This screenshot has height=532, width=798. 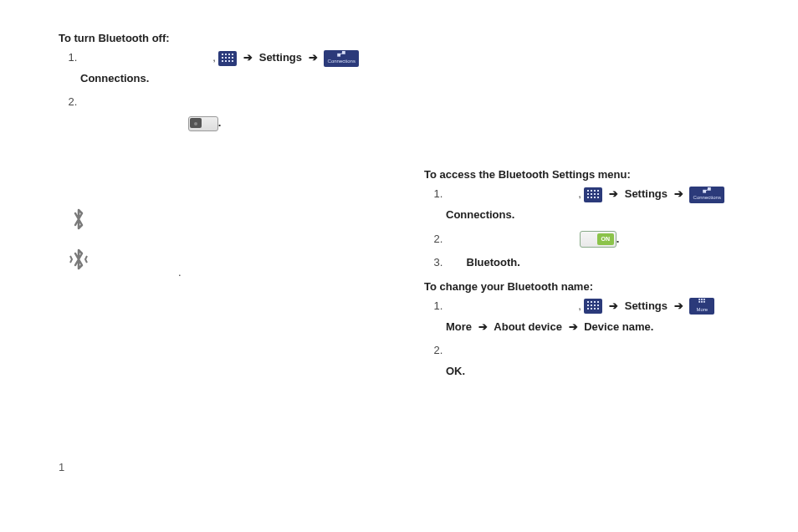 What do you see at coordinates (606, 239) in the screenshot?
I see `toggle-on-knob: ON` at bounding box center [606, 239].